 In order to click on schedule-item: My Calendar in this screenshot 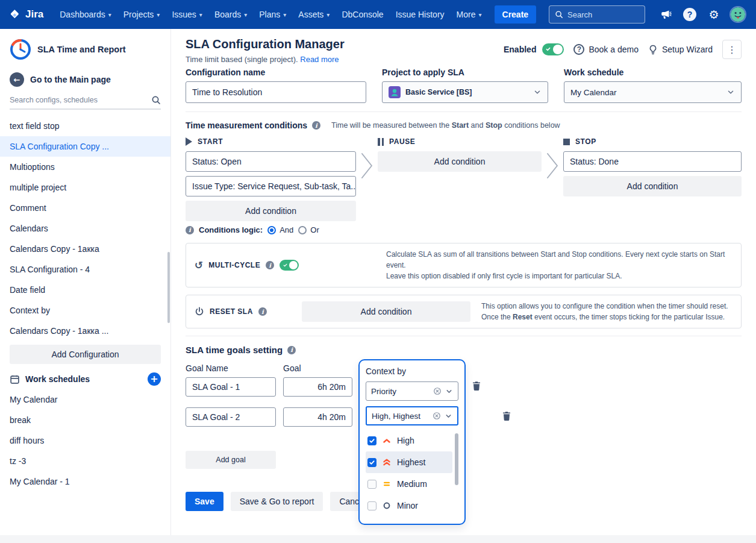, I will do `click(86, 400)`.